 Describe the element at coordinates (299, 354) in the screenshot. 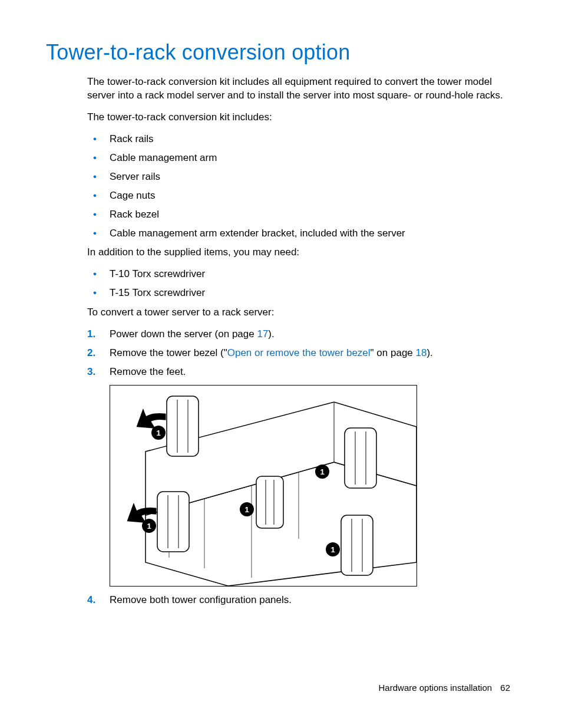

I see `step-2: Remove the tower bezel ("Open or remove …` at that location.